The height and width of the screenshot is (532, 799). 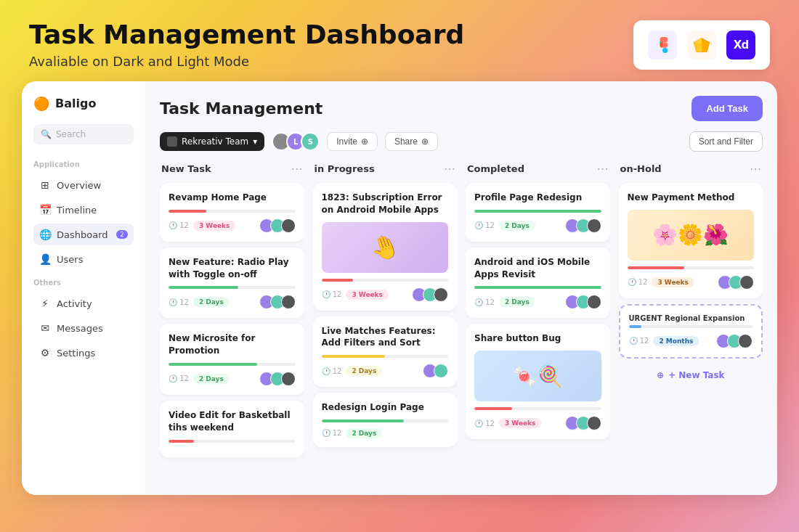 I want to click on task-card-share-bug: Share button Bug 🍬🍭 🕐 12 3 Weeks, so click(x=538, y=382).